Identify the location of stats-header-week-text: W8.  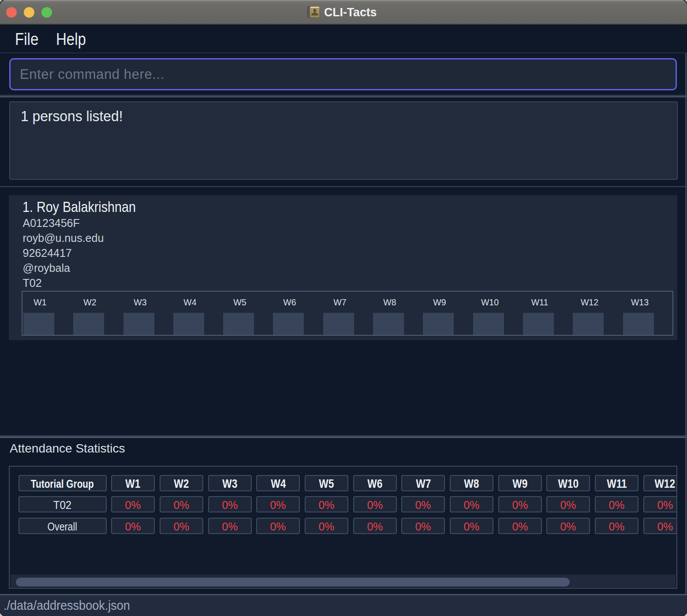
(471, 484).